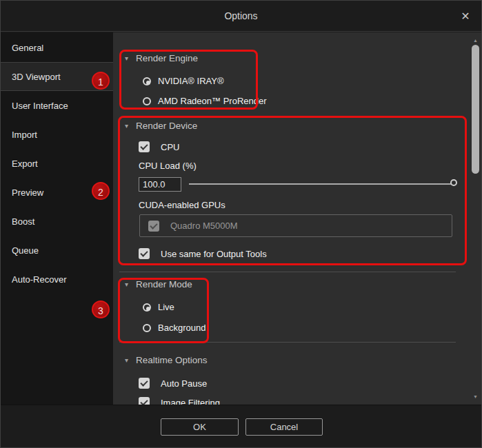 The height and width of the screenshot is (448, 482). I want to click on radio-label: Background, so click(182, 328).